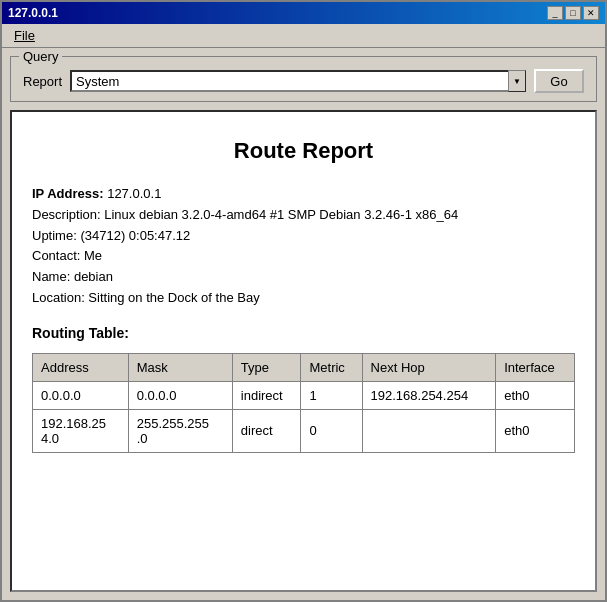 The image size is (607, 602). Describe the element at coordinates (304, 333) in the screenshot. I see `routing-heading: Routing Table:` at that location.